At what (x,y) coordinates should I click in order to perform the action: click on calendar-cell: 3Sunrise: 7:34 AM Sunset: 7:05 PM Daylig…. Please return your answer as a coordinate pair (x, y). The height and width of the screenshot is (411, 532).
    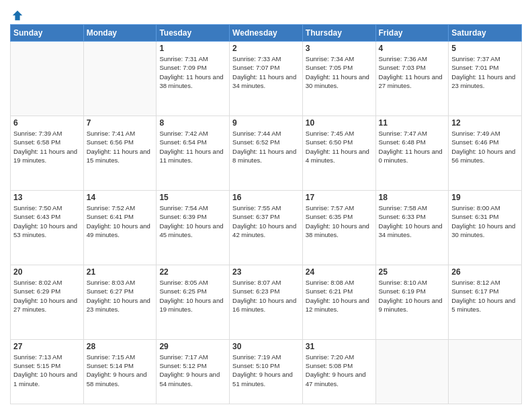
    Looking at the image, I should click on (339, 79).